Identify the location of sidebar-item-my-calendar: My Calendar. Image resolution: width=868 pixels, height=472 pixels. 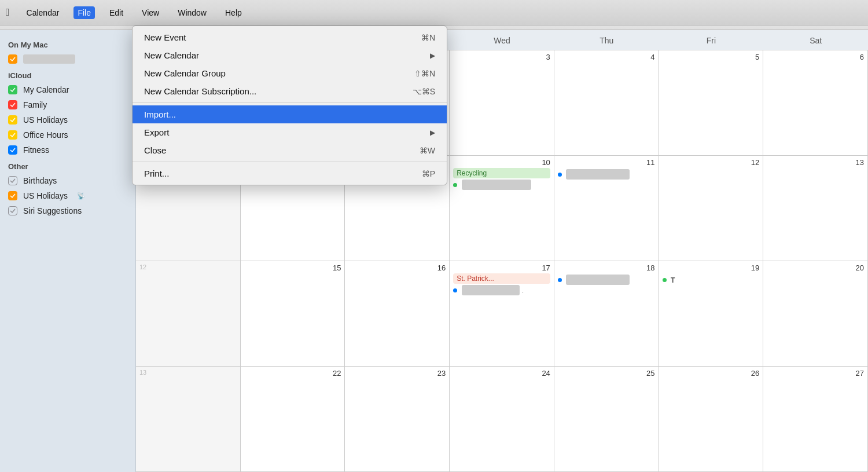
(68, 90).